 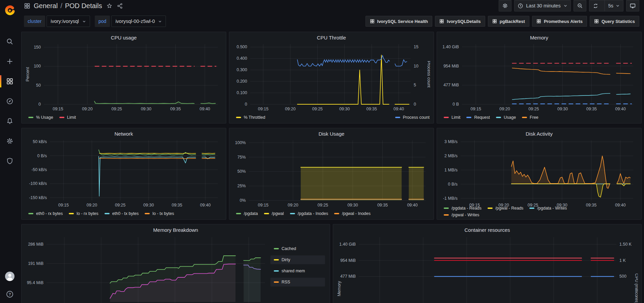 I want to click on legend-item-cached: Cached, so click(x=298, y=249).